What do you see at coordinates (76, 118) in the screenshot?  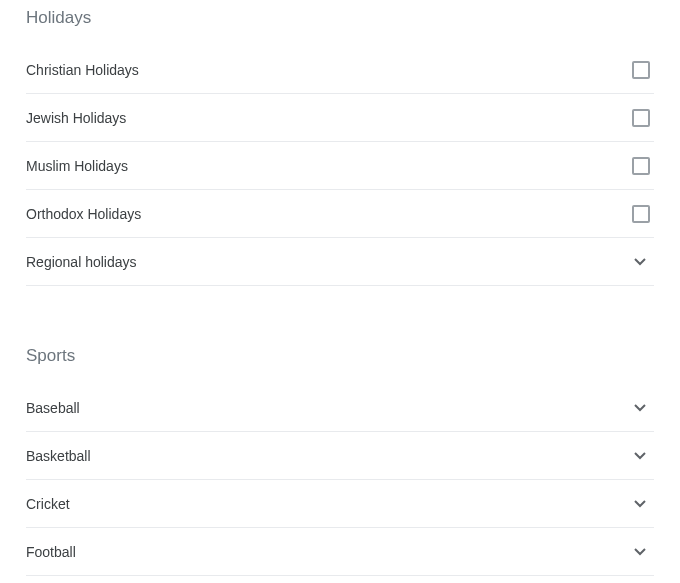 I see `holiday-label: Jewish Holidays` at bounding box center [76, 118].